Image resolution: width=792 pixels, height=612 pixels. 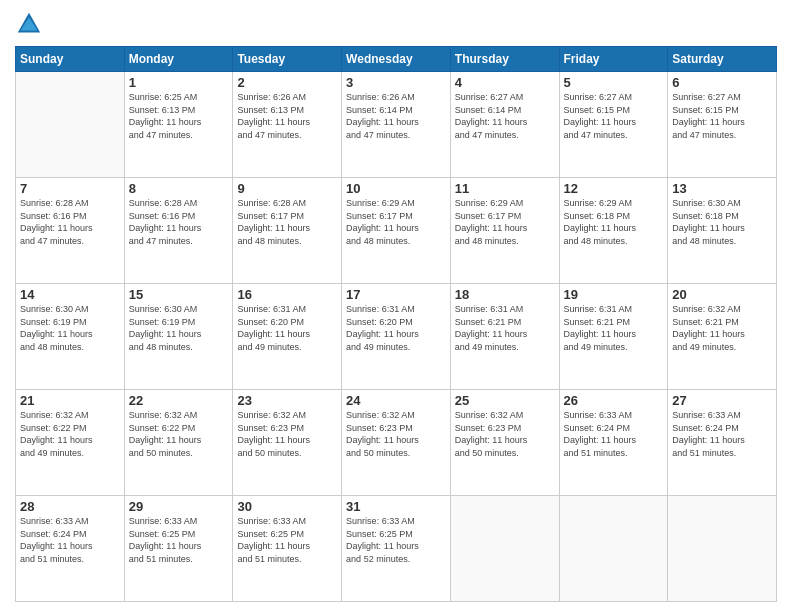 I want to click on calendar-cell: 29Sunrise: 6:33 AM Sunset: 6:25 PM Dayli…, so click(x=178, y=549).